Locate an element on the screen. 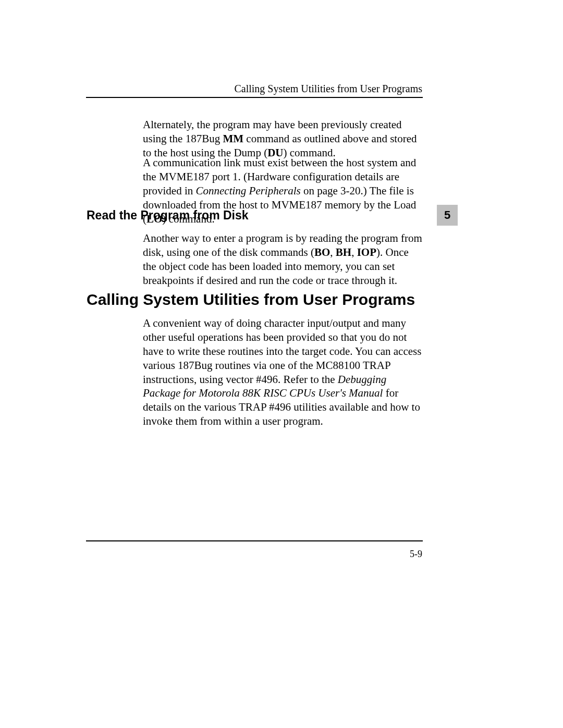 The height and width of the screenshot is (728, 563). paragraph-trap-utilities: A convenient way of doing character inpu… is located at coordinates (284, 372).